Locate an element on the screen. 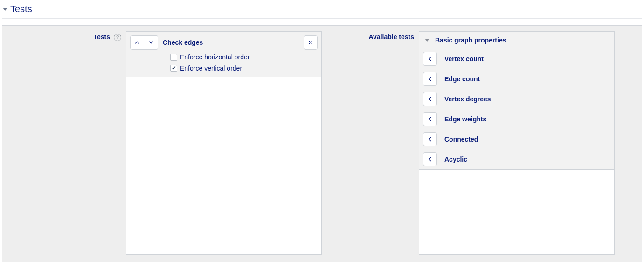 The height and width of the screenshot is (276, 644). available-test-label: Edge weights is located at coordinates (465, 119).